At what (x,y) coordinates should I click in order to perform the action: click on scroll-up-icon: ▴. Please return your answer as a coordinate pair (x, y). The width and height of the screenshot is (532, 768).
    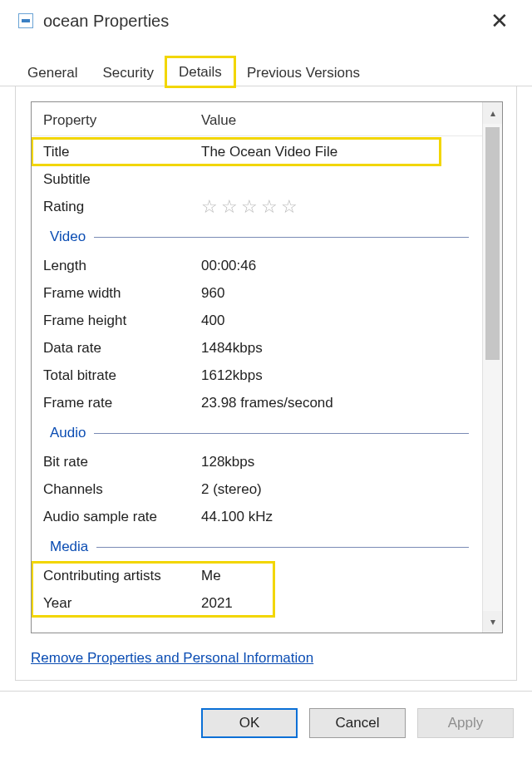
    Looking at the image, I should click on (492, 113).